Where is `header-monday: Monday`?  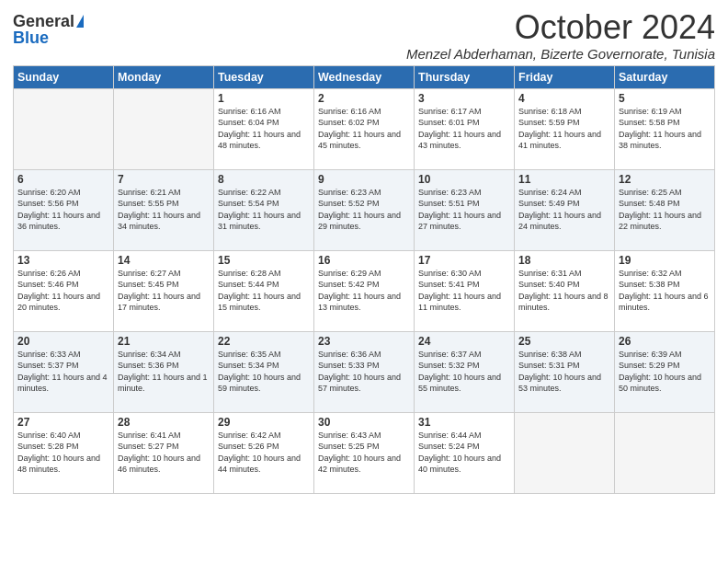 header-monday: Monday is located at coordinates (164, 77).